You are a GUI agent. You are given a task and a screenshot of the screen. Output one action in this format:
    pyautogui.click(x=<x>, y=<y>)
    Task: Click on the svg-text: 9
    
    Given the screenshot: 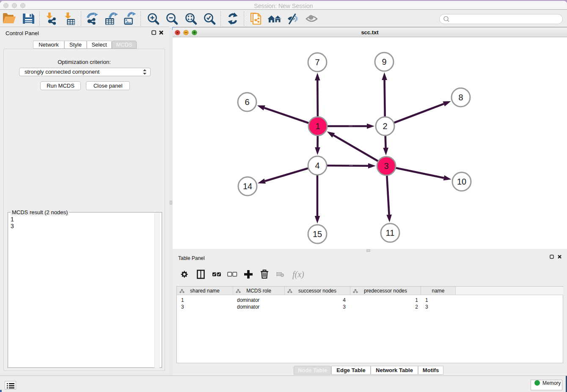 What is the action you would take?
    pyautogui.click(x=384, y=62)
    